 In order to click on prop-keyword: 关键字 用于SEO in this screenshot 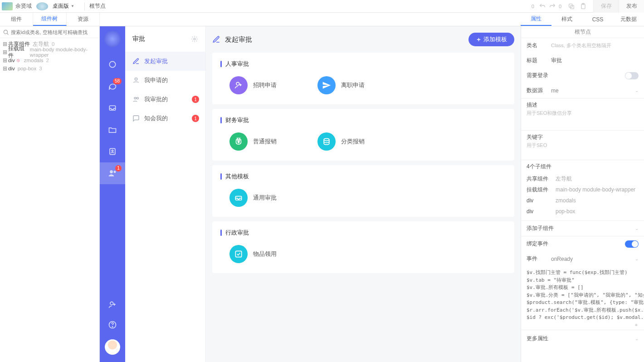, I will do `click(582, 145)`.